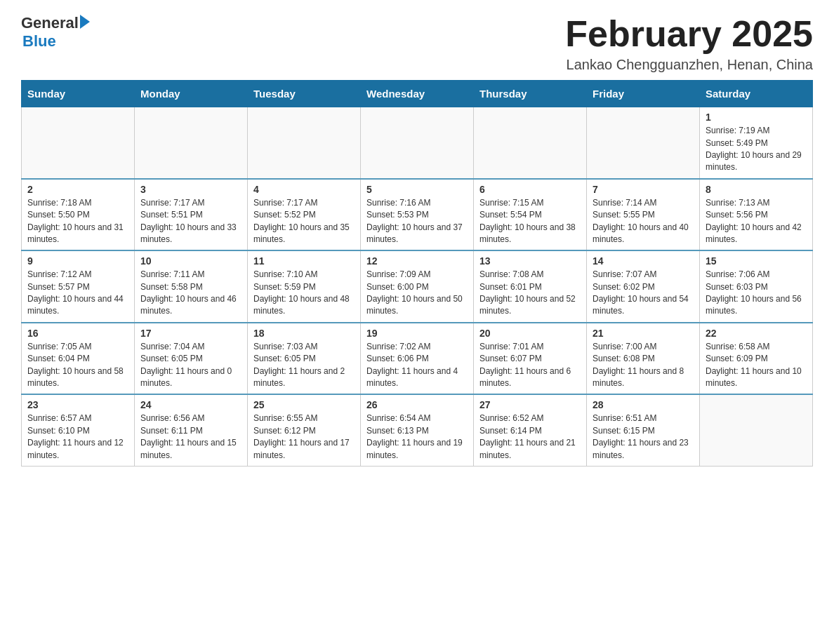 Image resolution: width=834 pixels, height=644 pixels. Describe the element at coordinates (50, 23) in the screenshot. I see `logo-general-text: General` at that location.